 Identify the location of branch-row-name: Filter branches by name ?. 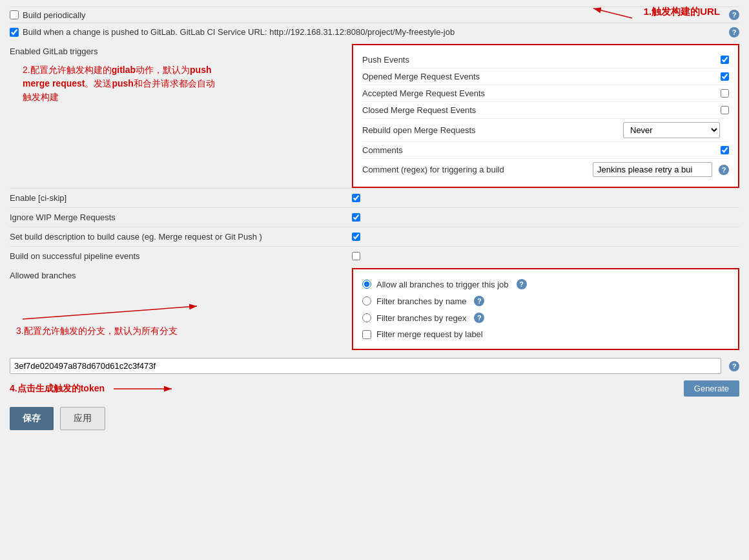
(546, 301).